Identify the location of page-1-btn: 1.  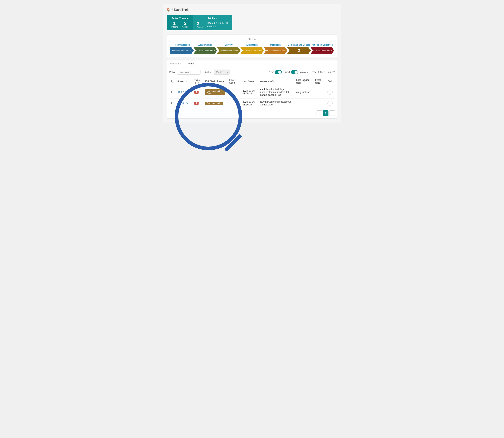
(326, 113).